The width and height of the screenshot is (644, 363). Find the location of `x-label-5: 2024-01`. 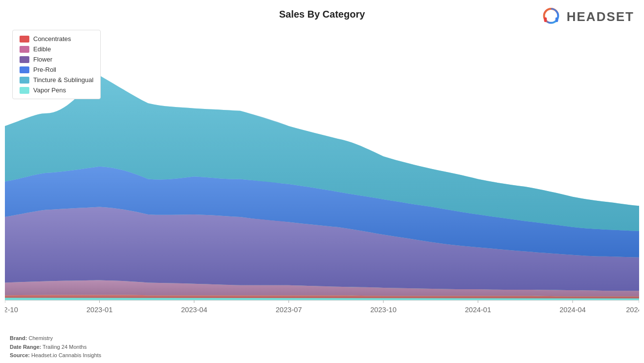

x-label-5: 2024-01 is located at coordinates (478, 310).